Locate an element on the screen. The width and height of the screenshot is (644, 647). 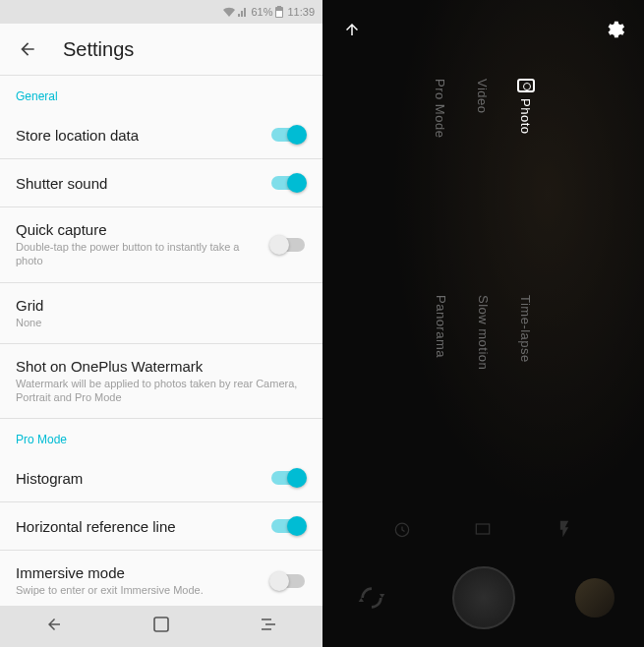
app-bar: Settings is located at coordinates (161, 49).